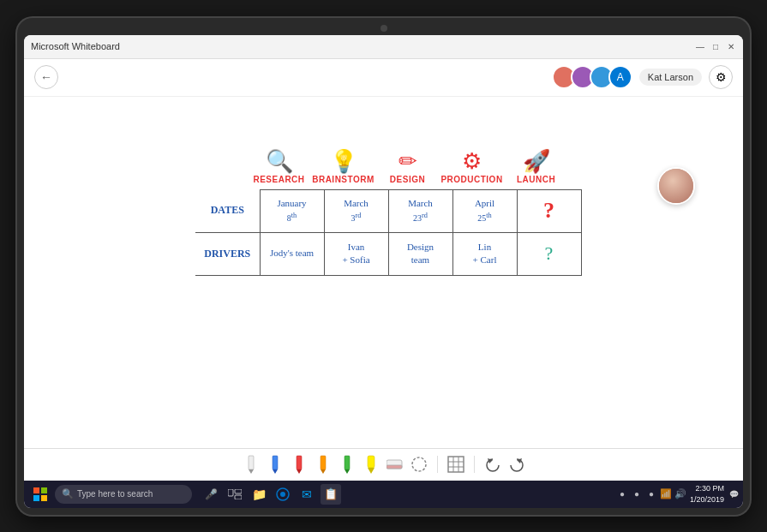 The image size is (767, 532). What do you see at coordinates (275, 464) in the screenshot?
I see `pencil-blue-tool` at bounding box center [275, 464].